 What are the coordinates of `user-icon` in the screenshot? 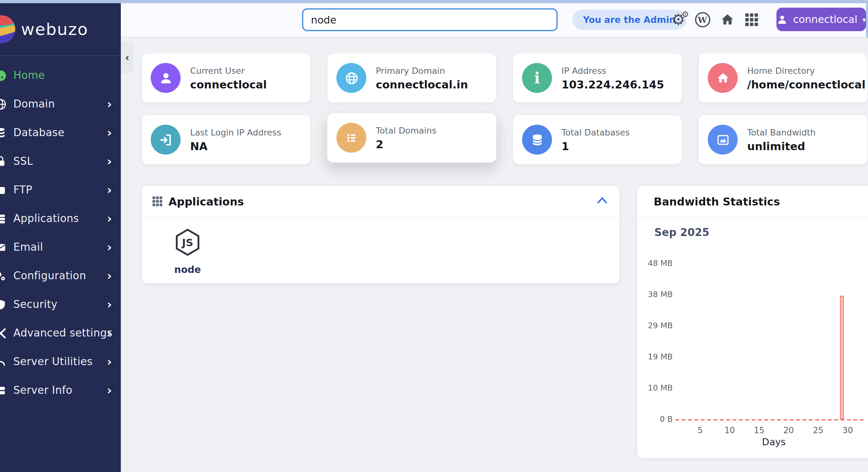 It's located at (166, 78).